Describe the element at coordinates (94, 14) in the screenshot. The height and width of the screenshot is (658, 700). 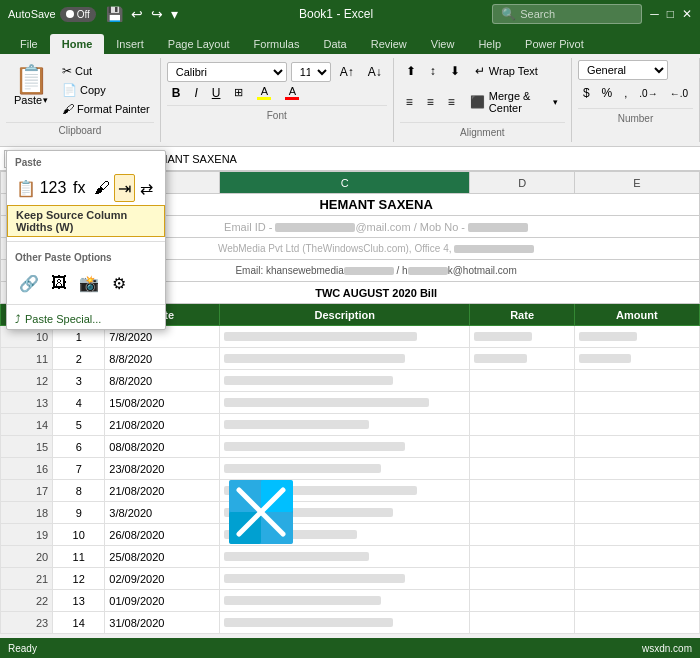
I see `title-bar-left: AutoSave Off 💾 ↩ ↪ ▾` at that location.